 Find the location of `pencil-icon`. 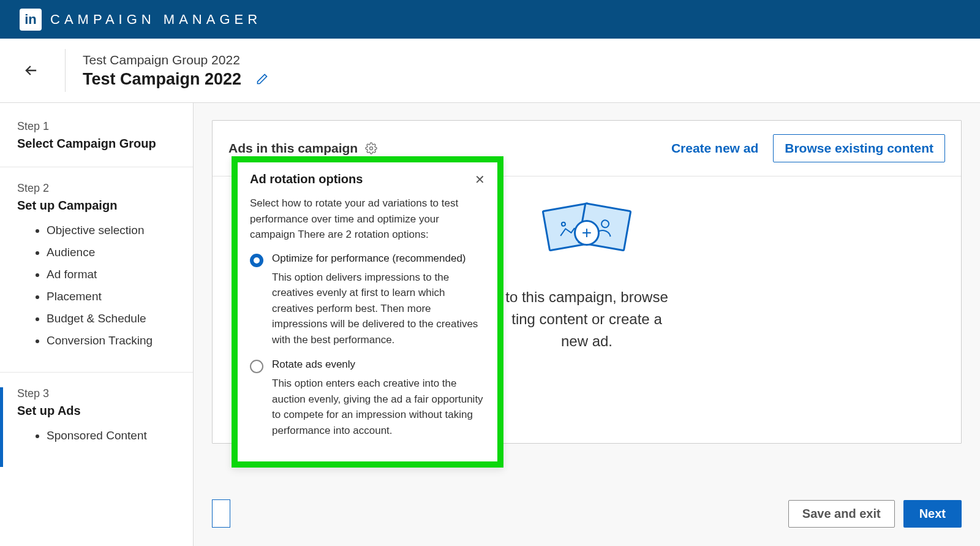

pencil-icon is located at coordinates (262, 79).